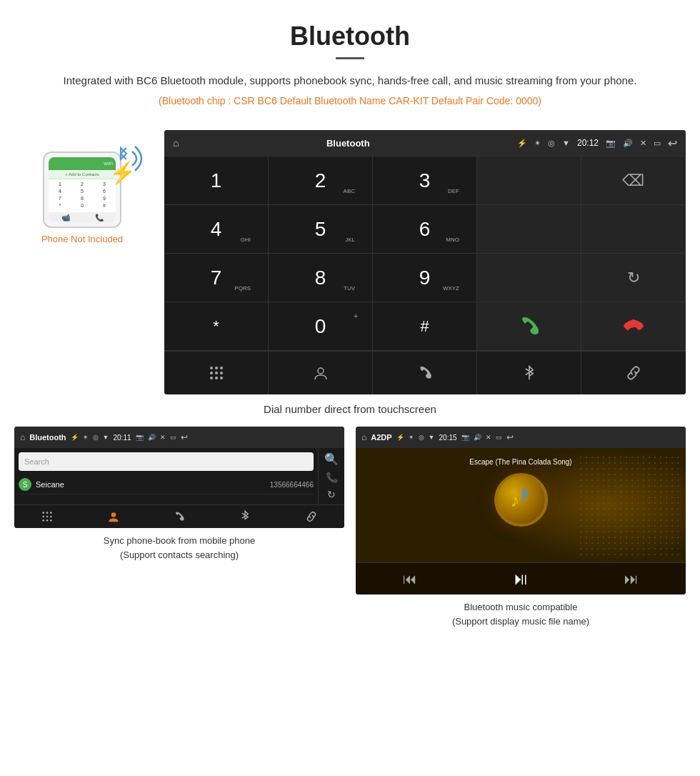 The width and height of the screenshot is (700, 776). I want to click on phonebook-status-bar: ⌂ Bluetooth ⚡ ✴ ◎ ▼ 20:11 📷 🔊 ✕ ▭ ↩, so click(179, 437).